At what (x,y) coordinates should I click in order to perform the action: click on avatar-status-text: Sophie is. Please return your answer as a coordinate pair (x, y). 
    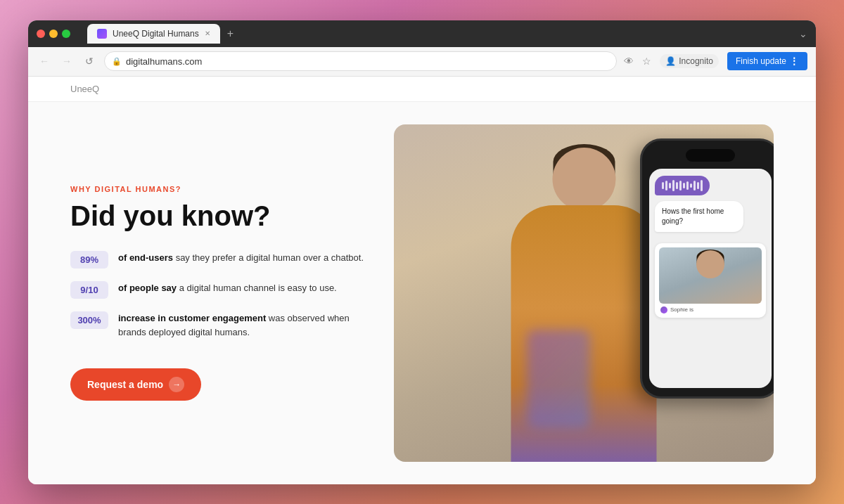
    Looking at the image, I should click on (682, 309).